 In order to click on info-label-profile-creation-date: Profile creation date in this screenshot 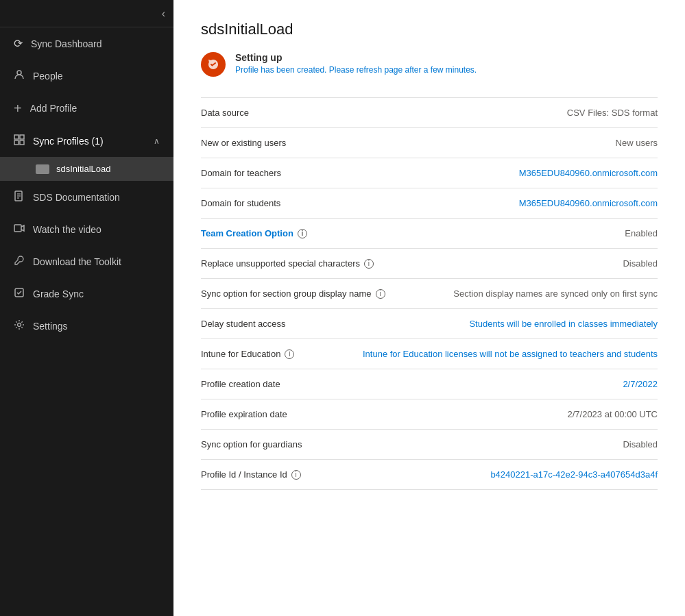, I will do `click(241, 384)`.